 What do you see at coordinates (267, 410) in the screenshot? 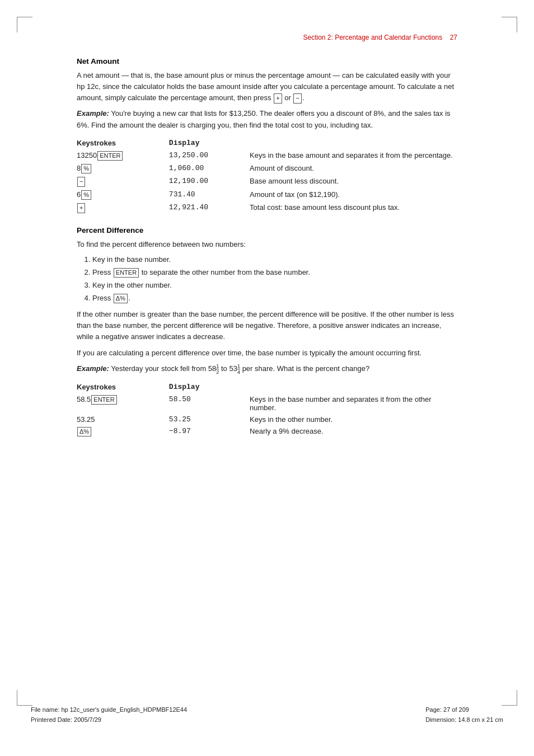
I see `percent-diff-table: Keystrokes Display 58.5ENTER 58.50 Keys …` at bounding box center [267, 410].